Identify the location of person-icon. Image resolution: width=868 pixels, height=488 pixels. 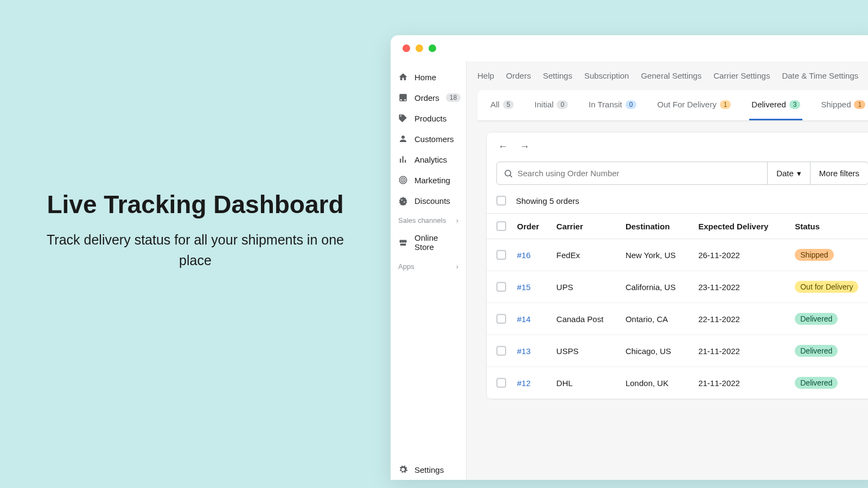
(403, 139).